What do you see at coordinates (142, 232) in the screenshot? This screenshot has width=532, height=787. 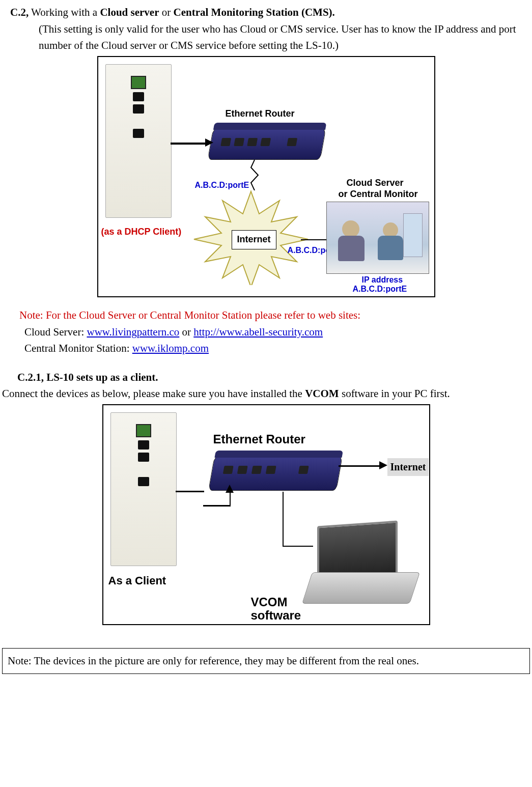 I see `dhcp-client-label: (as a DHCP Client)` at bounding box center [142, 232].